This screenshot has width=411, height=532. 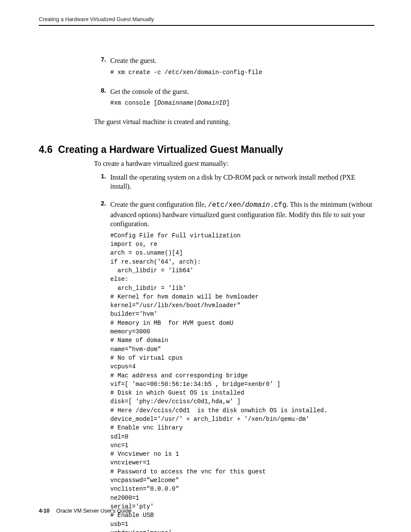 I want to click on step-text: Create the guest., so click(x=242, y=61).